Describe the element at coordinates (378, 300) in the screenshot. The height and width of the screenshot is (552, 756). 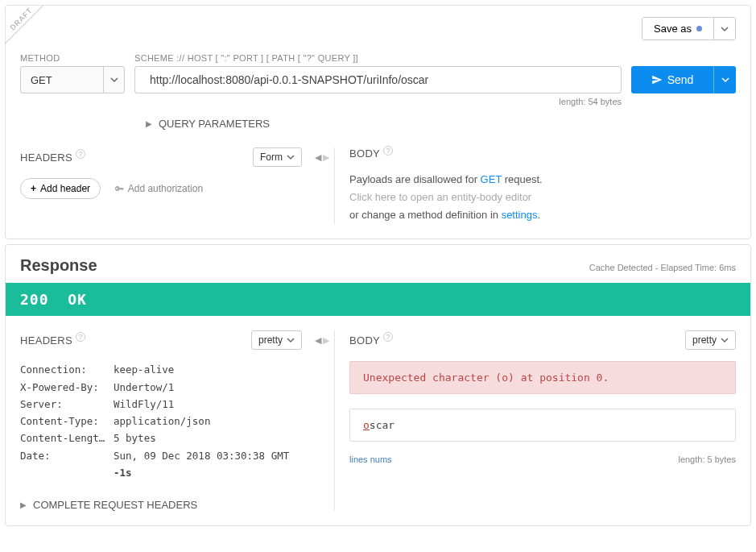
I see `status-bar: 200 OK` at that location.